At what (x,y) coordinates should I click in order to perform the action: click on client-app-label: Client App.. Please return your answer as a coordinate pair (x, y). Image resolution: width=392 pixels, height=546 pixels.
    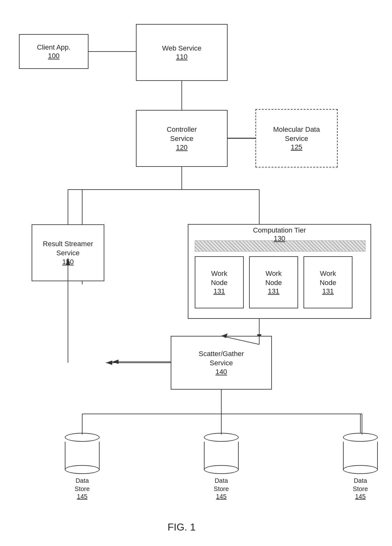
    Looking at the image, I should click on (54, 47).